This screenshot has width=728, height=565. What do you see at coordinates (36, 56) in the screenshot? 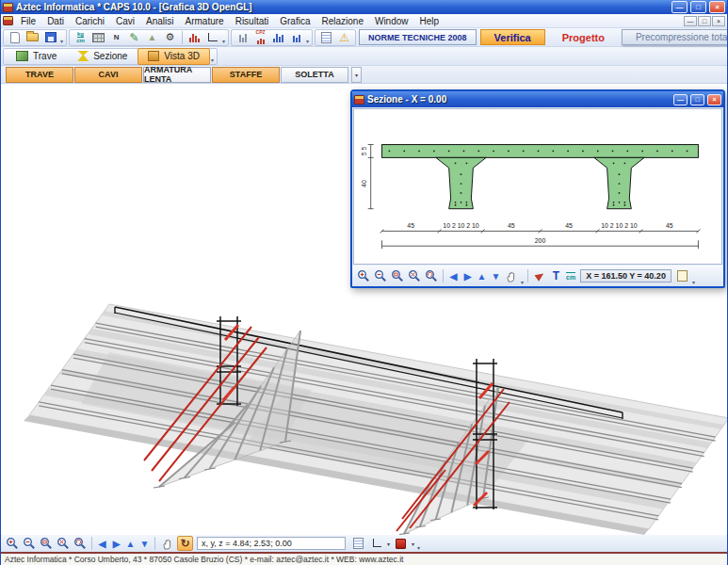
I see `view-trave-button: Trave` at bounding box center [36, 56].